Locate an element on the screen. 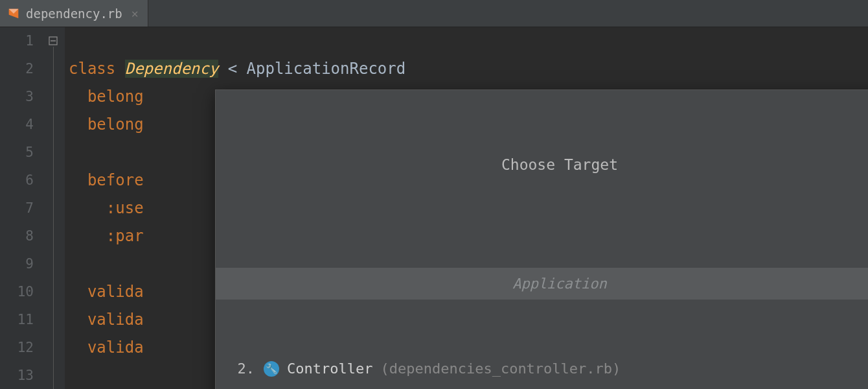  code-token: ApplicationRecord is located at coordinates (326, 69).